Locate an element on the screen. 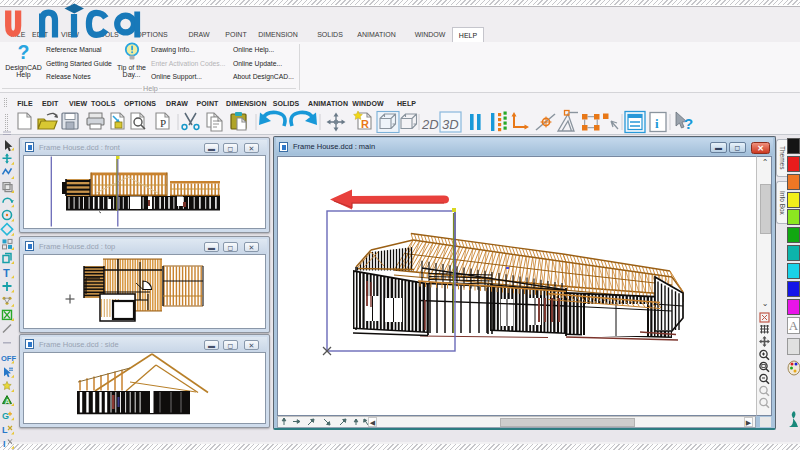  svg-text: 3D is located at coordinates (450, 124).